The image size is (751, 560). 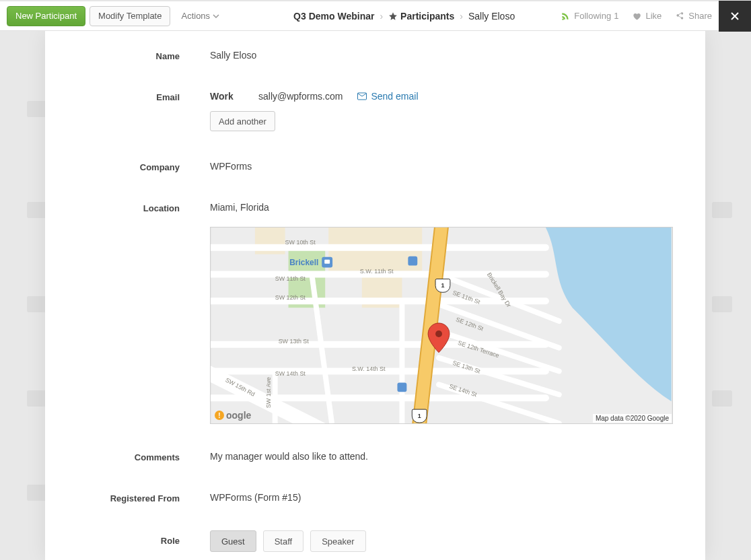 I want to click on role-guest-button: Guest, so click(x=233, y=541).